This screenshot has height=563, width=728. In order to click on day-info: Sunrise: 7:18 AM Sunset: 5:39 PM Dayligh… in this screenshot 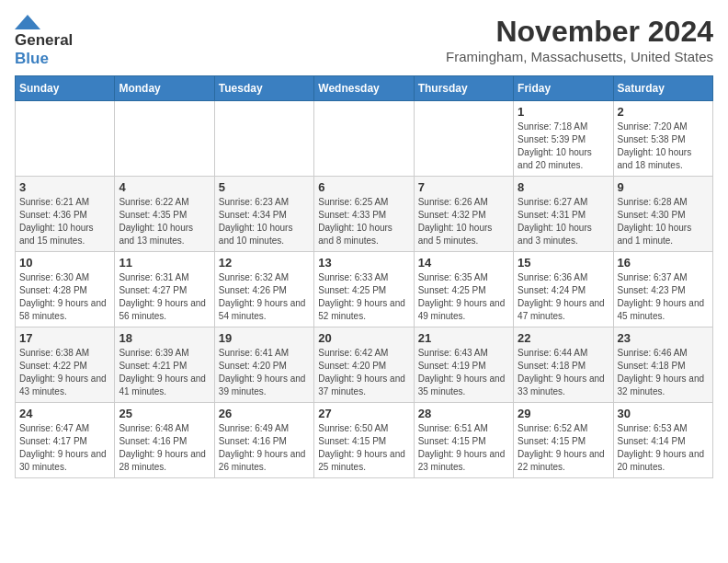, I will do `click(563, 146)`.